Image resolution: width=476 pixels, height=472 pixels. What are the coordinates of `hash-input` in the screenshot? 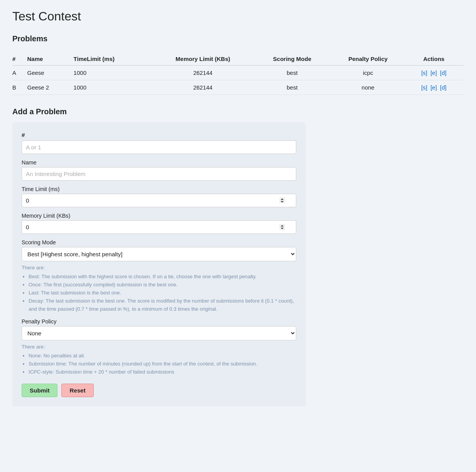 It's located at (159, 147).